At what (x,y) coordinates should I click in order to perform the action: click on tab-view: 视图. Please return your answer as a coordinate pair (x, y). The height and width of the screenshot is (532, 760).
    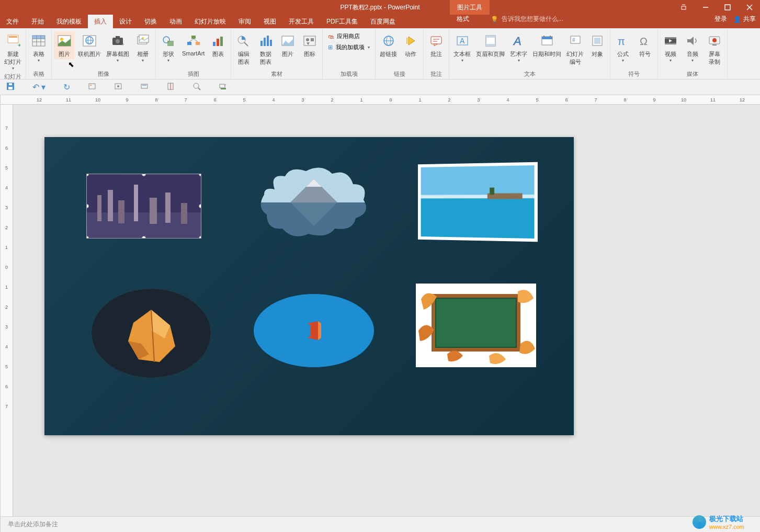
    Looking at the image, I should click on (270, 21).